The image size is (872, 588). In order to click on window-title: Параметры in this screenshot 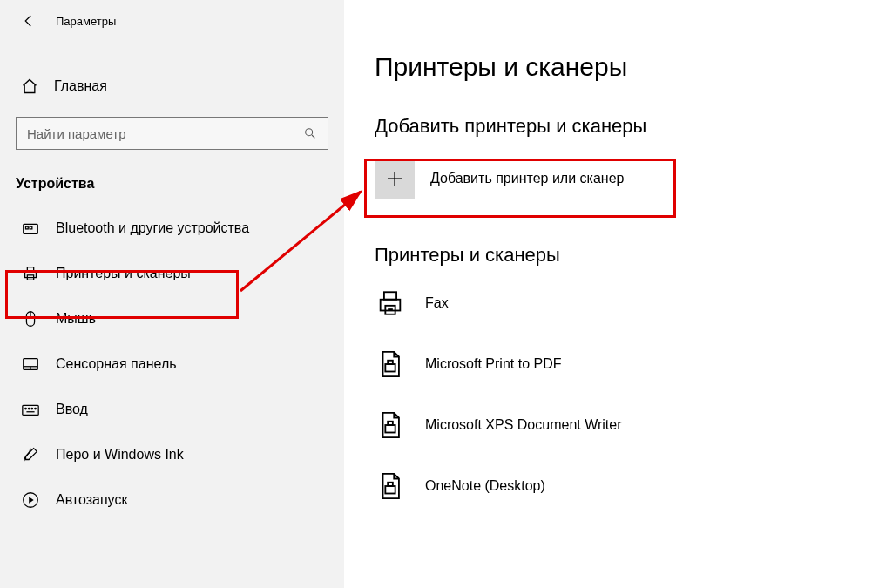, I will do `click(85, 21)`.